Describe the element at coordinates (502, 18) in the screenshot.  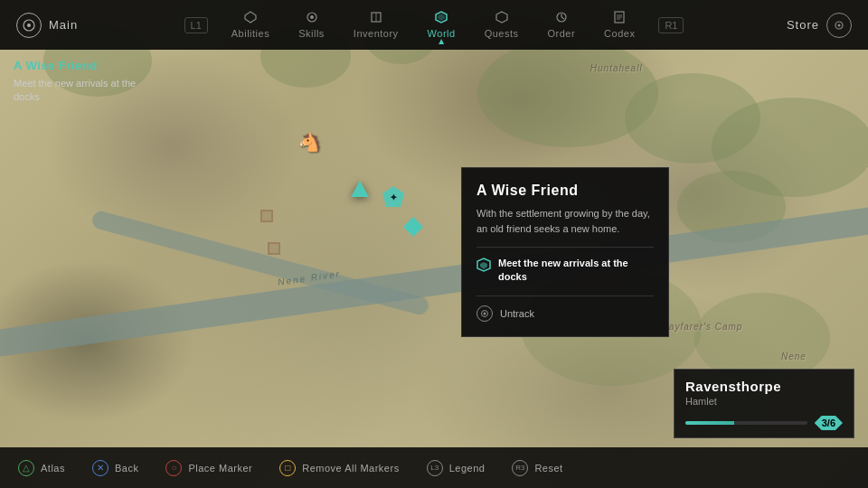
I see `quests-icon` at that location.